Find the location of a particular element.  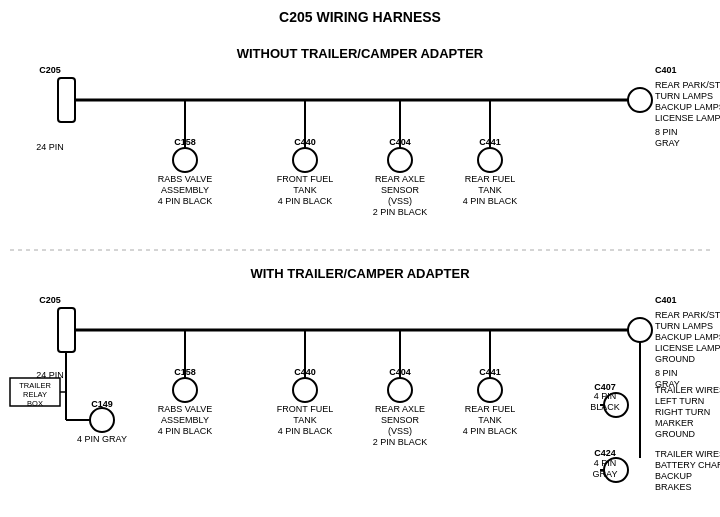

c407-text2: LEFT TURN is located at coordinates (680, 401).